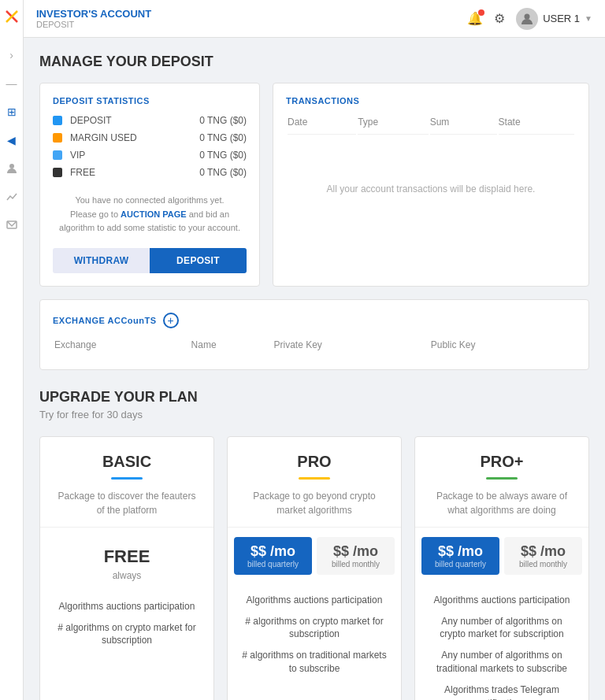 The height and width of the screenshot is (700, 605). I want to click on stat-value-deposit: 0 TNG ($0), so click(223, 120).